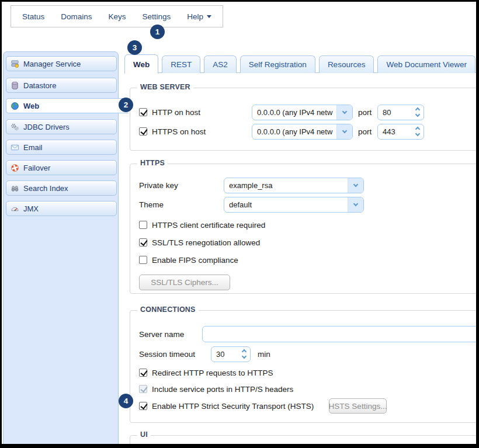 The image size is (479, 448). I want to click on https-port-value: 443, so click(395, 132).